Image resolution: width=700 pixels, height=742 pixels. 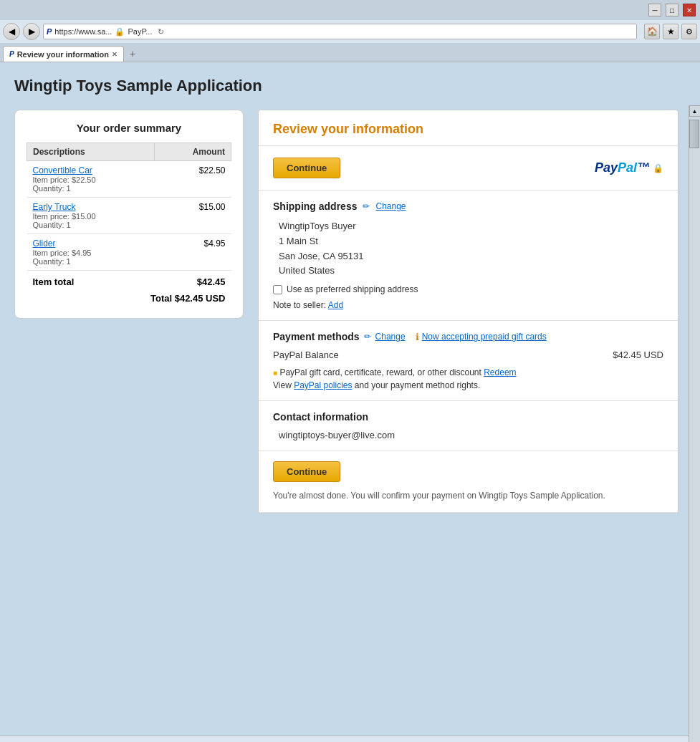 I want to click on scrollbar-track, so click(x=695, y=430).